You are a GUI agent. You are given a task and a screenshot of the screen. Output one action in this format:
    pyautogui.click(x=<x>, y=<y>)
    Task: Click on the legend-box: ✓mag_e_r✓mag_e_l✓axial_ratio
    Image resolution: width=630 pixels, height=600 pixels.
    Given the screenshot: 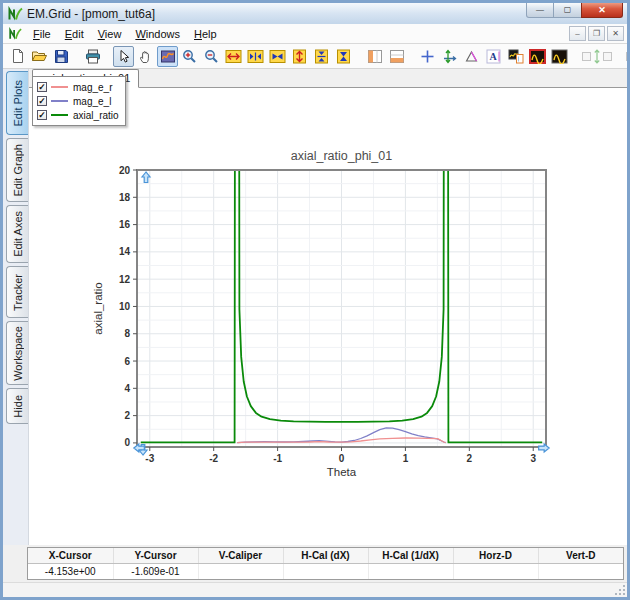 What is the action you would take?
    pyautogui.click(x=79, y=101)
    